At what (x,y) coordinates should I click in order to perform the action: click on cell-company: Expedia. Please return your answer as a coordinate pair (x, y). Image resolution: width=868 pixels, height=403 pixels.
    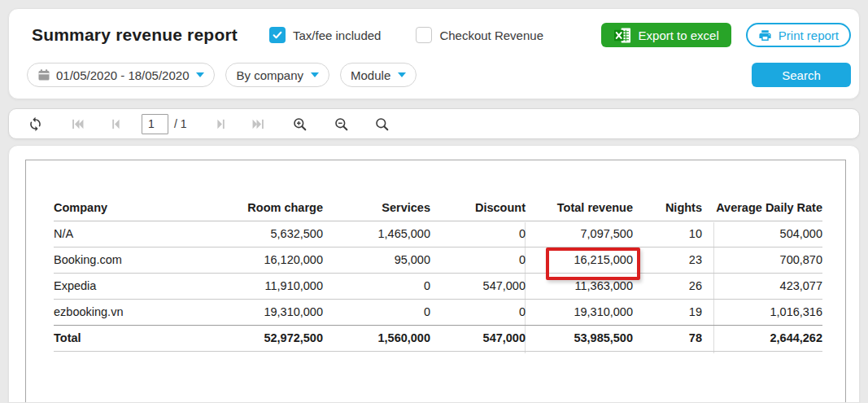
    Looking at the image, I should click on (135, 286).